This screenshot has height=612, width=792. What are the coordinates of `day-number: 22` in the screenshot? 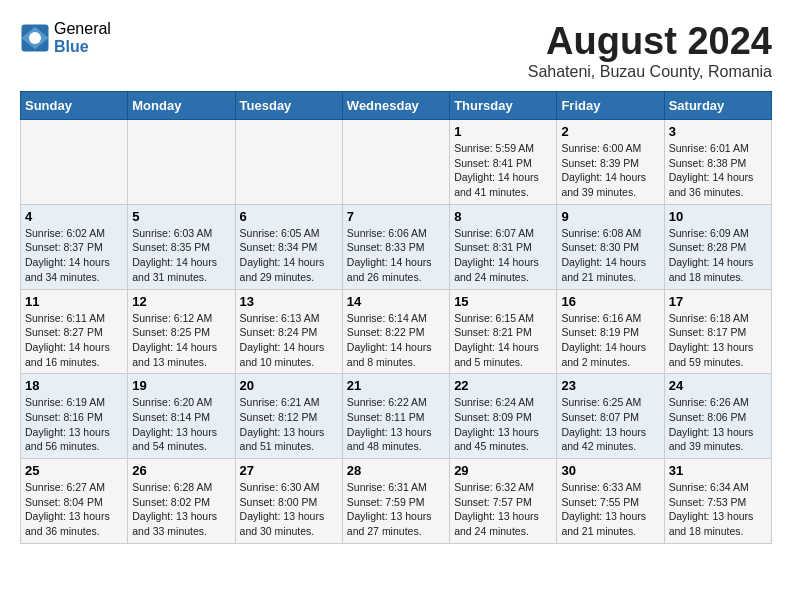 It's located at (503, 386).